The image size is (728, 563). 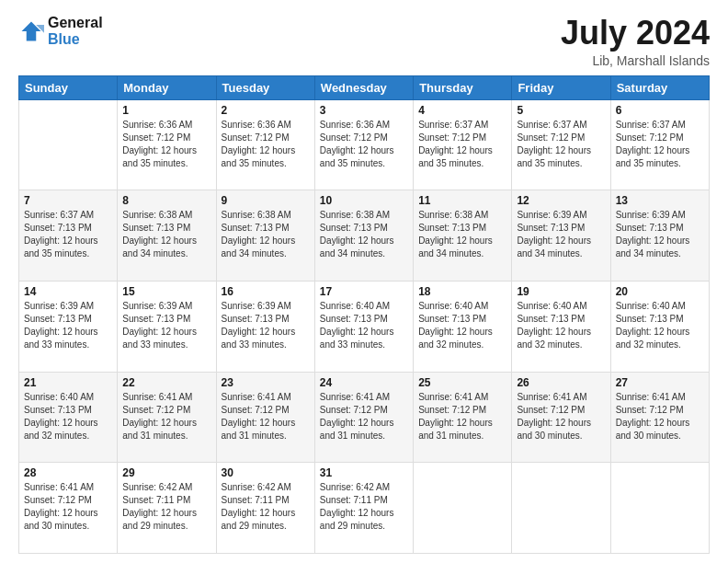 What do you see at coordinates (265, 508) in the screenshot?
I see `calendar-cell: 30 Sunrise: 6:42 AMSunset: 7:11 PMDaylig…` at bounding box center [265, 508].